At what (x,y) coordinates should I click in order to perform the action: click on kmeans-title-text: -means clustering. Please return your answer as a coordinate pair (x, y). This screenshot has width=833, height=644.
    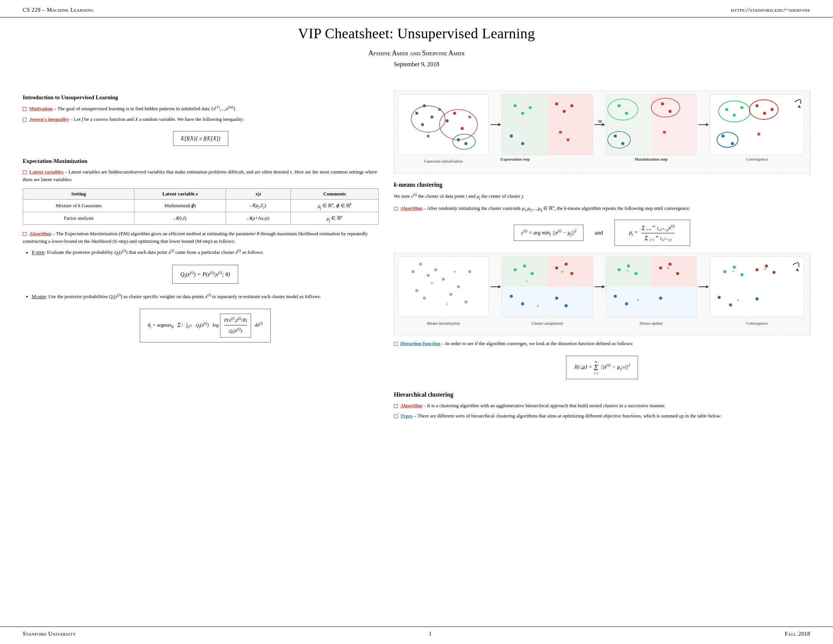
    Looking at the image, I should click on (420, 185).